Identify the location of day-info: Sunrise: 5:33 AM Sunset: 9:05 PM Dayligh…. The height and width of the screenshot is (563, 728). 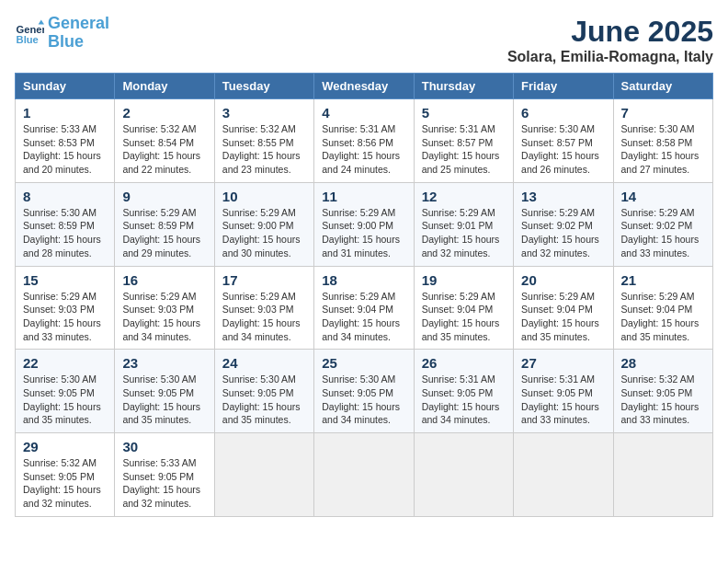
(164, 484).